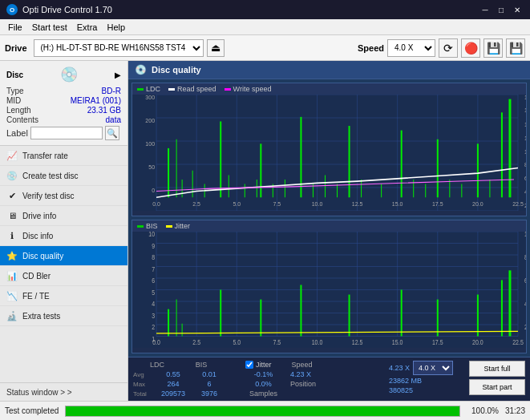  Describe the element at coordinates (406, 381) in the screenshot. I see `position-val: 23862 MB` at that location.